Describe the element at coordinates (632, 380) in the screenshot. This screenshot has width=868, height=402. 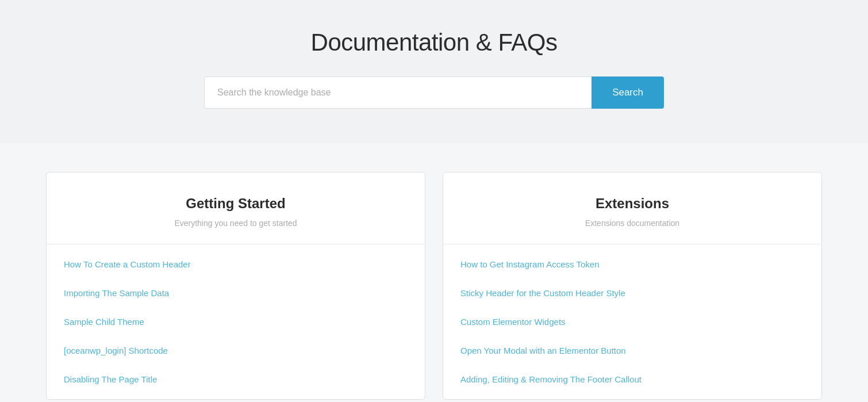
I see `link-footer-callout: Adding, Editing & Removing The Footer Ca…` at that location.